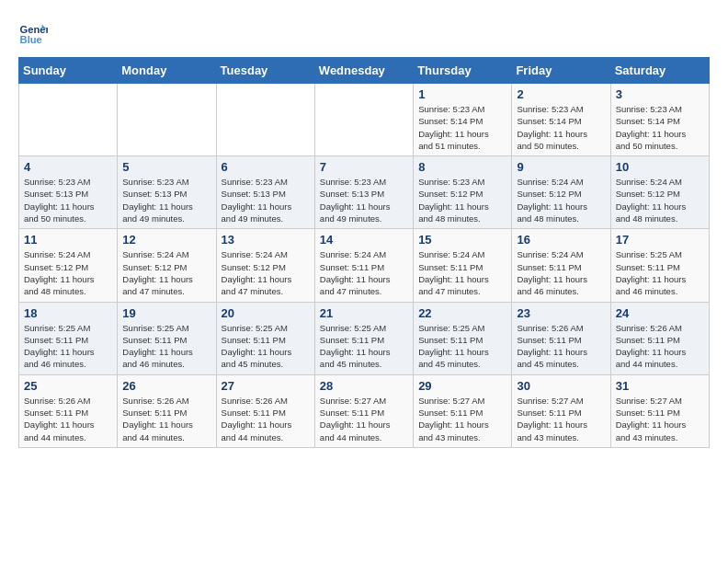 The width and height of the screenshot is (728, 563). What do you see at coordinates (364, 339) in the screenshot?
I see `week-row-4: 18Sunrise: 5:25 AM Sunset: 5:11 PM Dayli…` at bounding box center [364, 339].